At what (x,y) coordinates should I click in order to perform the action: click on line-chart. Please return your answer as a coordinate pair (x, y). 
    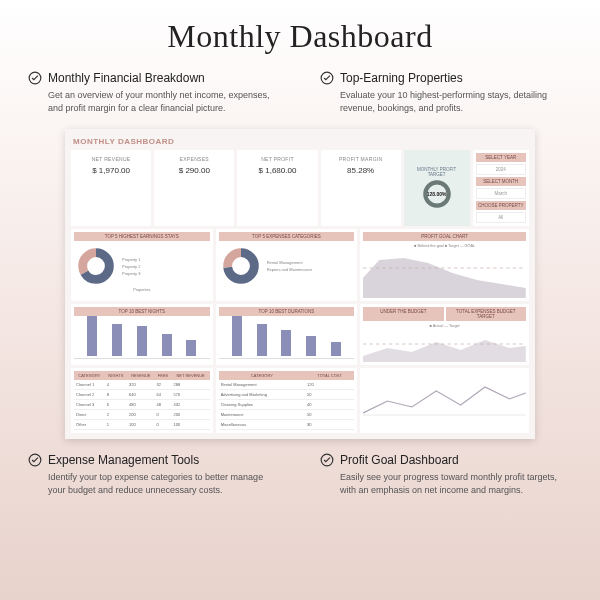
    Looking at the image, I should click on (444, 394).